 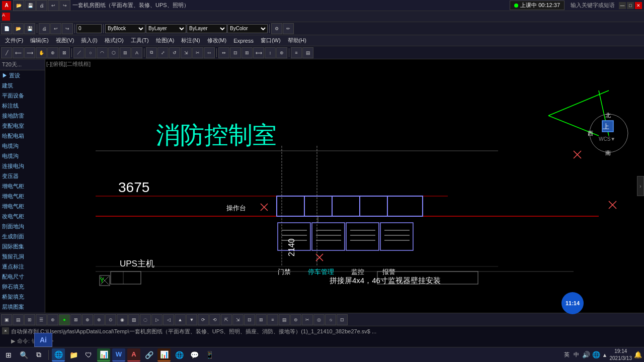 I want to click on btool-27: ✂, so click(x=307, y=320).